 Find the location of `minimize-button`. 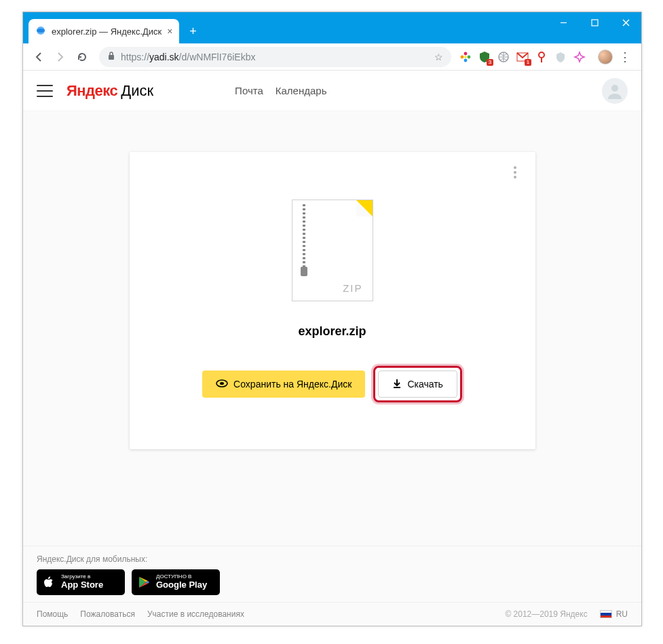

minimize-button is located at coordinates (563, 22).